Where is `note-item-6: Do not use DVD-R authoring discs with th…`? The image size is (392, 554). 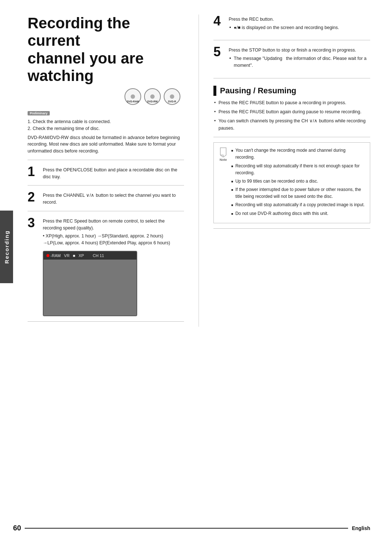 note-item-6: Do not use DVD-R authoring discs with th… is located at coordinates (298, 213).